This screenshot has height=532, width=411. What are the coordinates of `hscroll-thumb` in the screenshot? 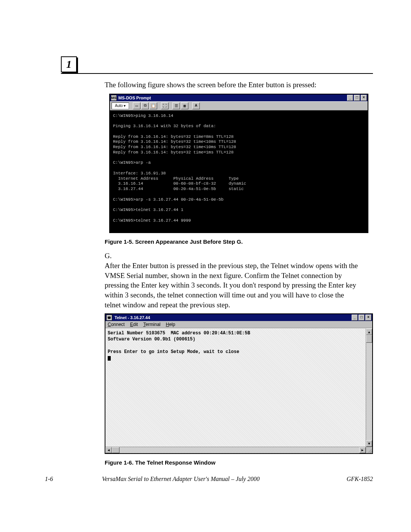 It's located at (116, 450).